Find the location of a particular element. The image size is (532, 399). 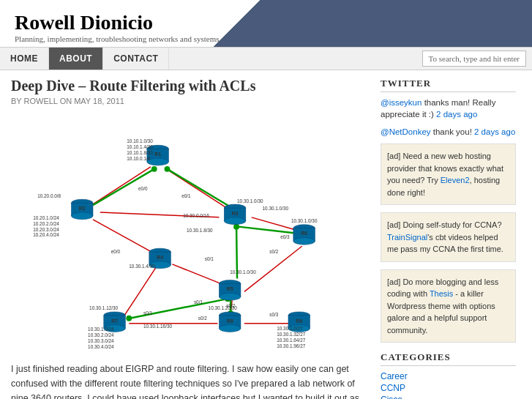

link-r4-r7 is located at coordinates (139, 292).